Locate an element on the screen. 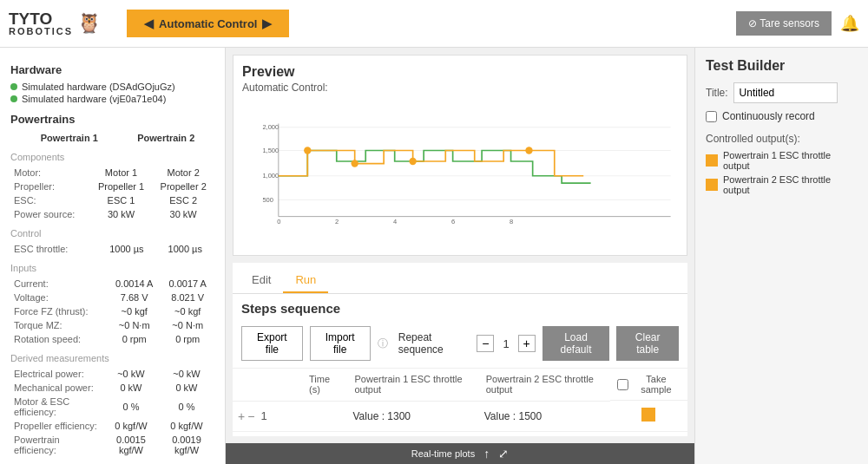 The width and height of the screenshot is (868, 464). info-icon: ⓘ is located at coordinates (383, 343).